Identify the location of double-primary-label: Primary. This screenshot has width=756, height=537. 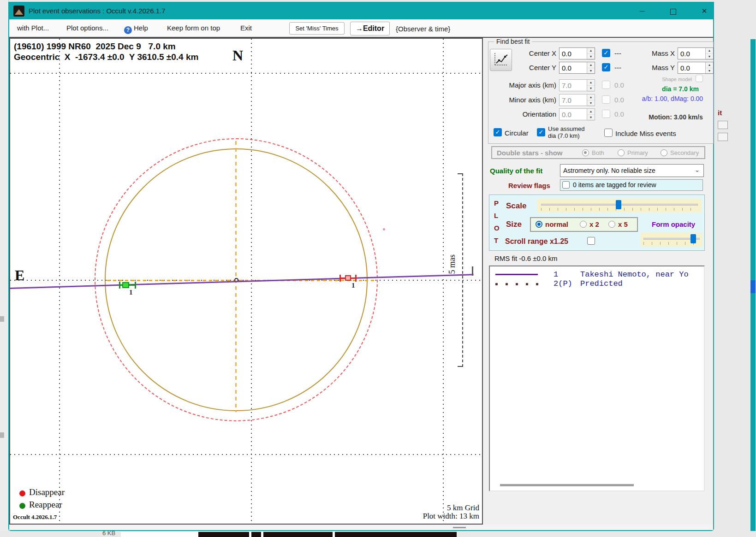
(637, 153).